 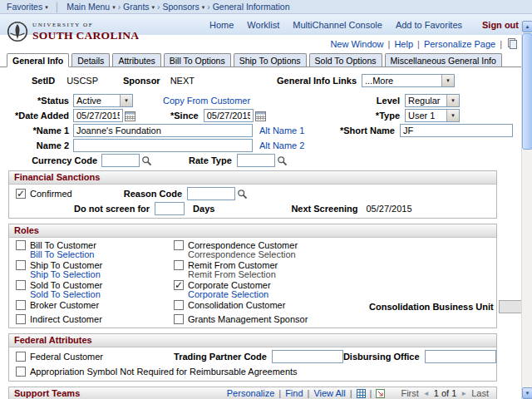 What do you see at coordinates (98, 116) in the screenshot?
I see `date-added-input` at bounding box center [98, 116].